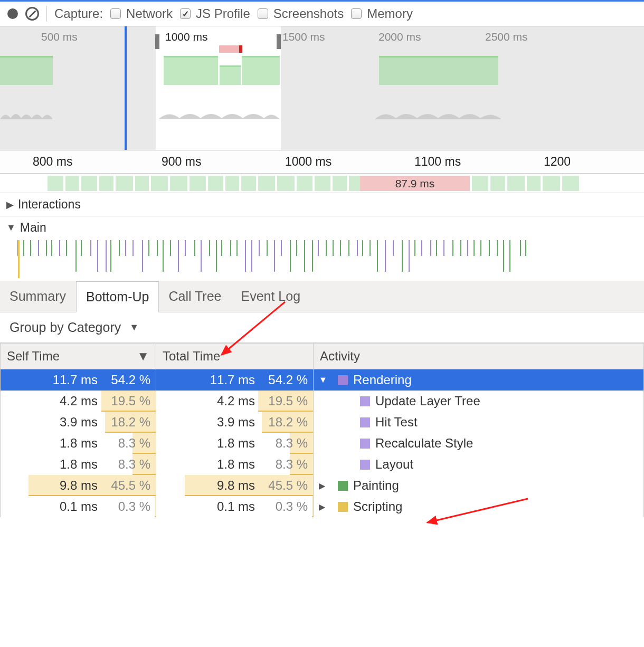 This screenshot has width=644, height=647. I want to click on clear-icon, so click(32, 14).